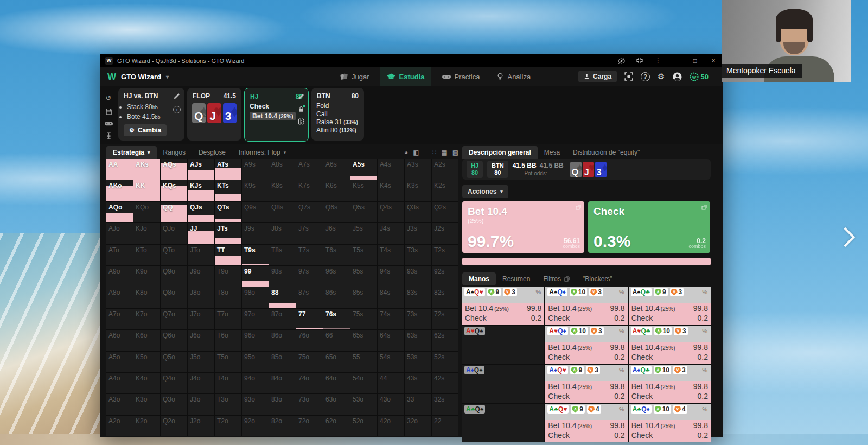  Describe the element at coordinates (174, 276) in the screenshot. I see `matrix-cell-Q9o: Q9o` at that location.